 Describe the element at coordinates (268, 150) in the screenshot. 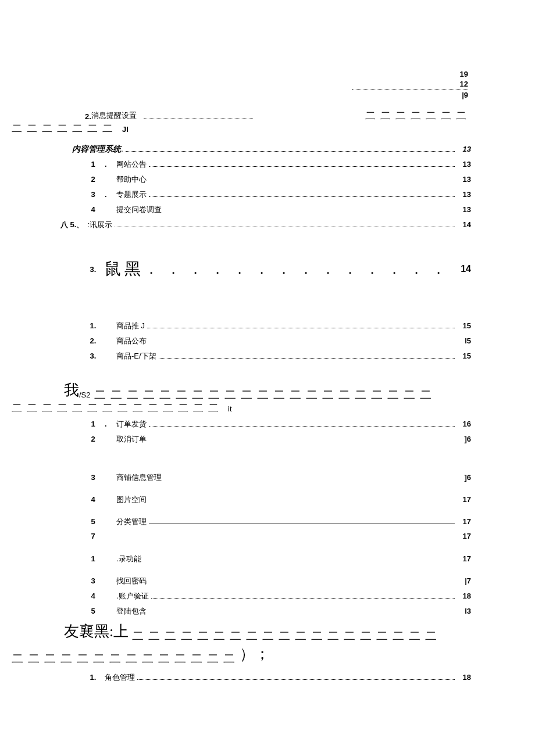

I see `row-cms: 内容管理系统 . 13` at that location.